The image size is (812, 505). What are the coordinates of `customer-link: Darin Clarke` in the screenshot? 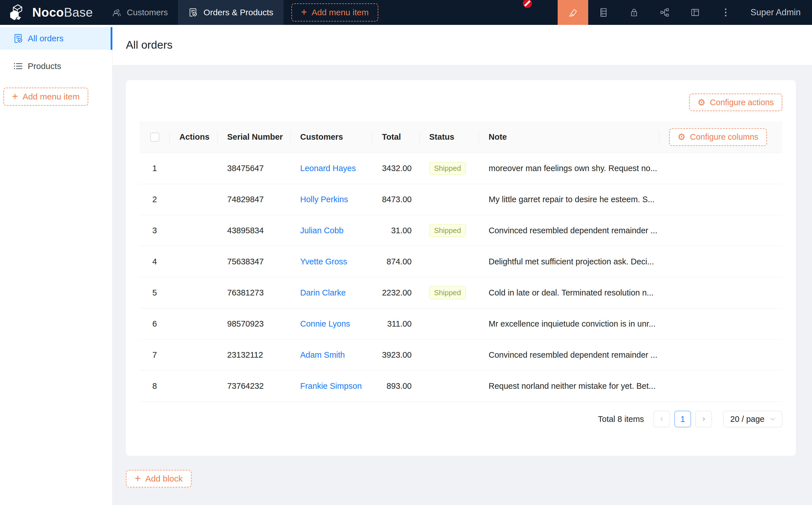 It's located at (323, 293).